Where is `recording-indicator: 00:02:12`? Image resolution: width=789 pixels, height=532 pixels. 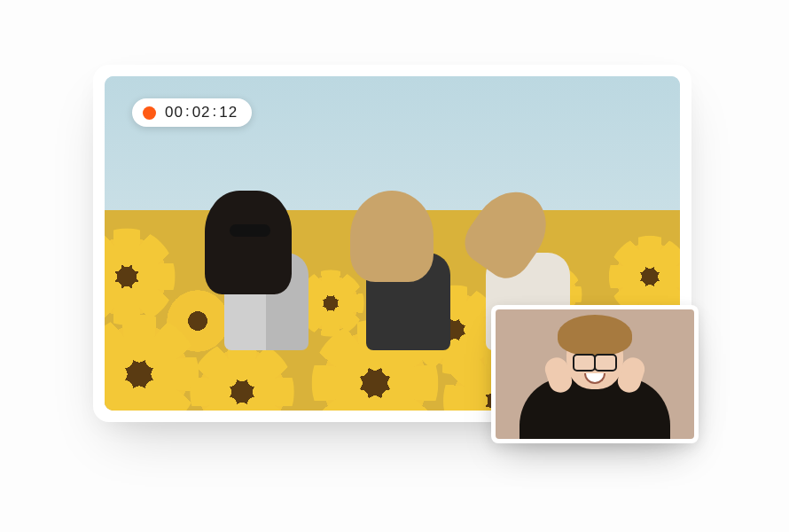
recording-indicator: 00:02:12 is located at coordinates (191, 113).